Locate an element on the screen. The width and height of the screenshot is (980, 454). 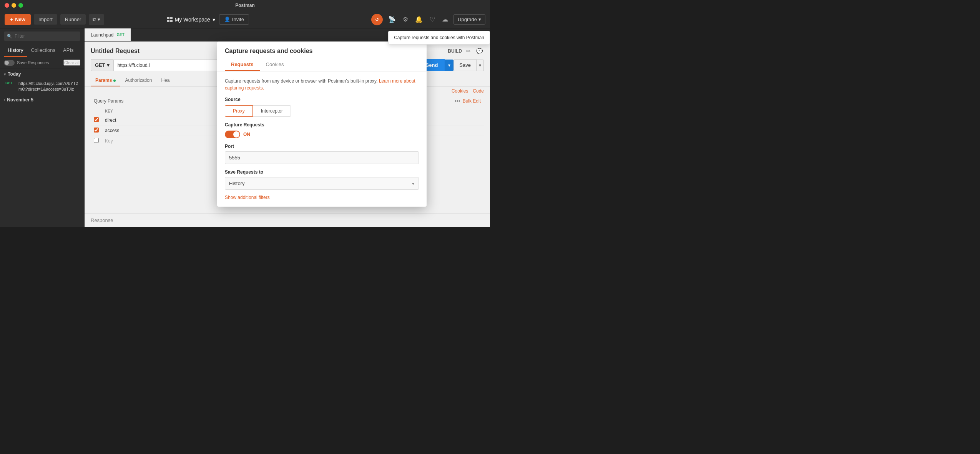
antenna-icon-button: 📡 is located at coordinates (392, 19).